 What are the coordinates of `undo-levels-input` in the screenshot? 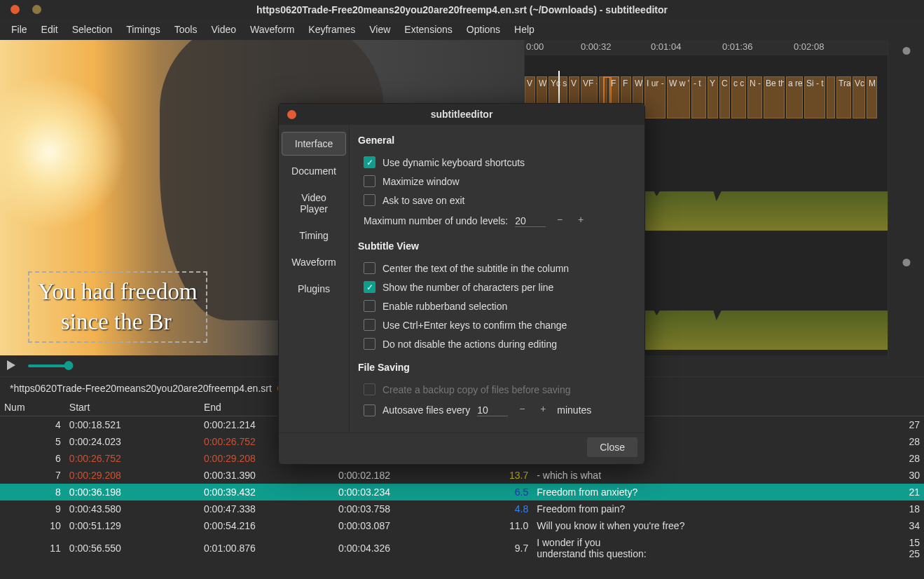 It's located at (530, 222).